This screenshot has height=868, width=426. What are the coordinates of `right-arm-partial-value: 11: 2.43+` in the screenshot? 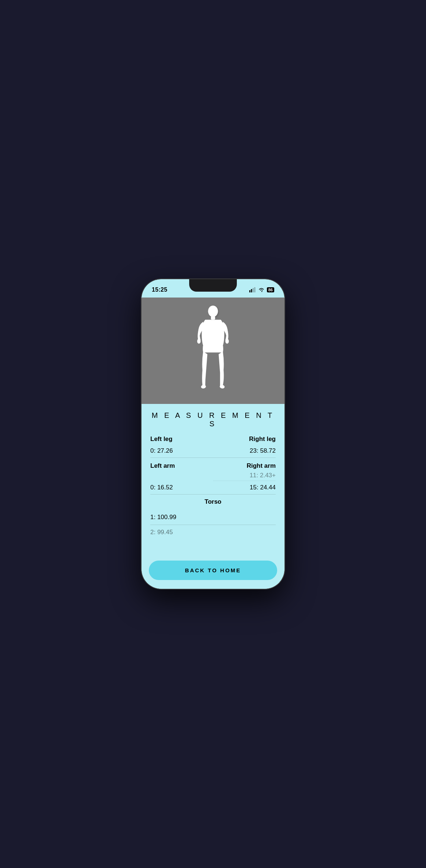 It's located at (244, 476).